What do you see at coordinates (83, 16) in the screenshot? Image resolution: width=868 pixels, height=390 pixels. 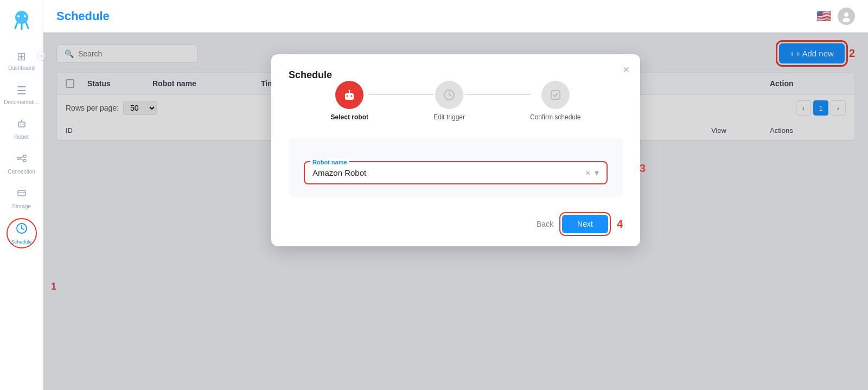 I see `page-title: Schedule` at bounding box center [83, 16].